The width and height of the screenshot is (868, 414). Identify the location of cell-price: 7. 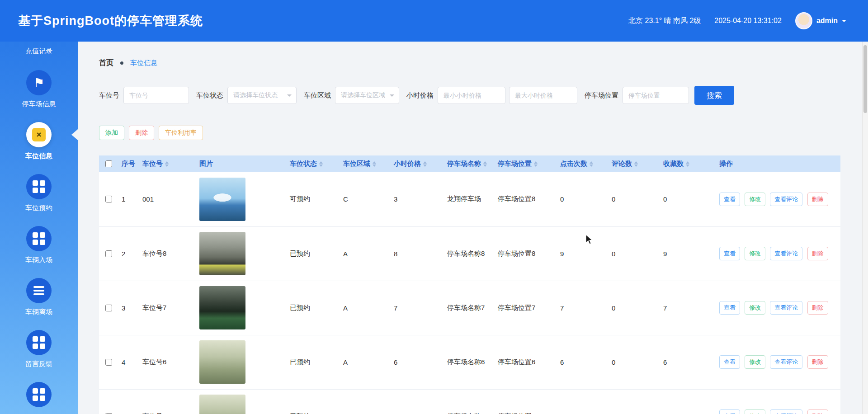
(417, 308).